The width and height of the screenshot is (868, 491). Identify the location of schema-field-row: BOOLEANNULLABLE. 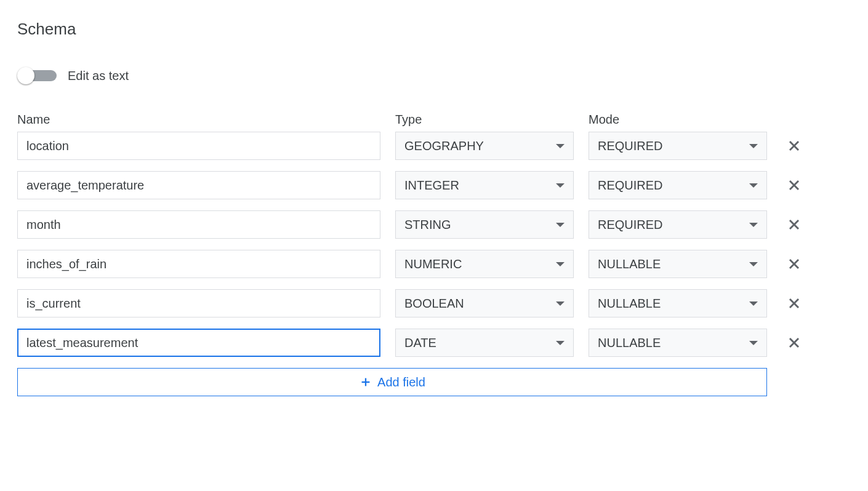
(434, 303).